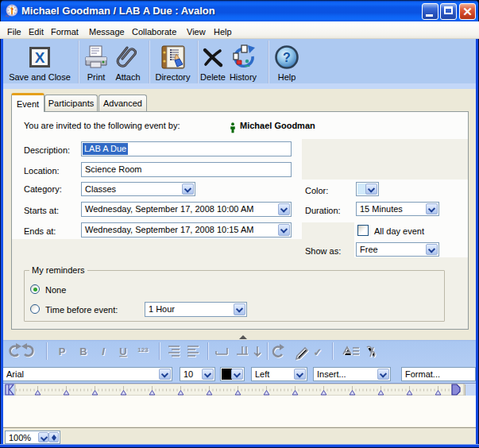 Image resolution: width=479 pixels, height=448 pixels. What do you see at coordinates (40, 57) in the screenshot?
I see `svg-text: X` at bounding box center [40, 57].